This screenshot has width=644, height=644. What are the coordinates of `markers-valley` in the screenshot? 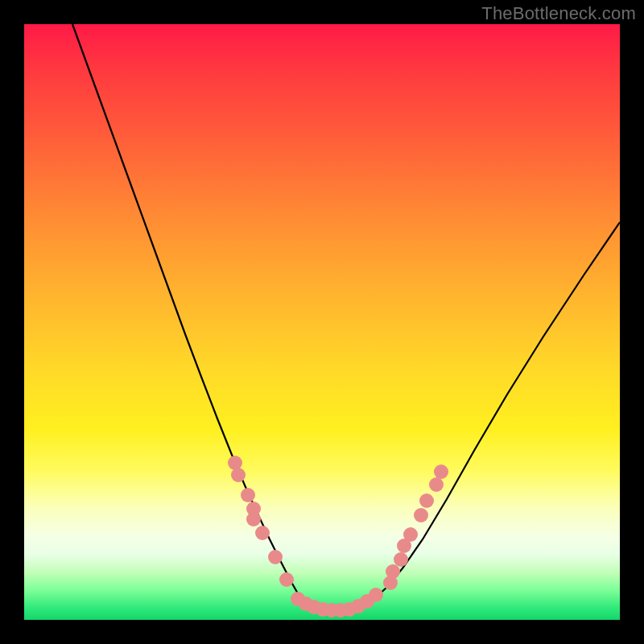 It's located at (336, 602).